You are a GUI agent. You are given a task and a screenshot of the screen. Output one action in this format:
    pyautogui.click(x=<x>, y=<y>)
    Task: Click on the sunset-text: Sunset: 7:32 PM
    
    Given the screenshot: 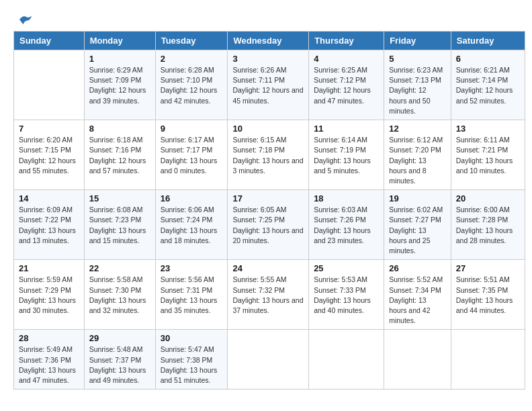 What is the action you would take?
    pyautogui.click(x=259, y=290)
    